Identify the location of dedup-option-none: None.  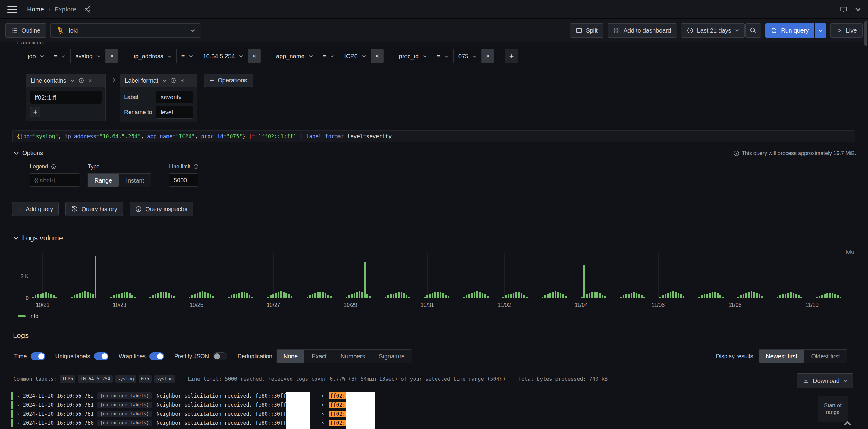
(290, 356).